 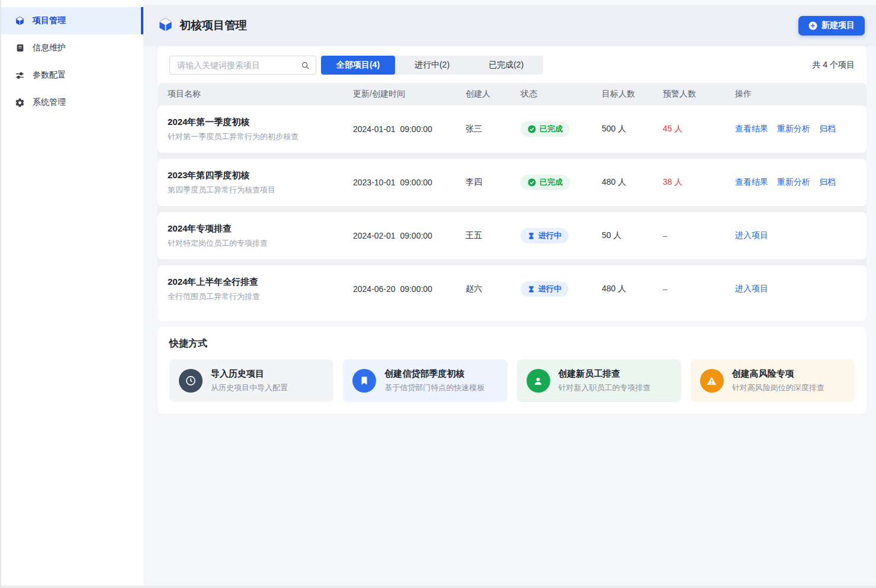 What do you see at coordinates (432, 65) in the screenshot?
I see `tab-in-progress: 进行中(2)` at bounding box center [432, 65].